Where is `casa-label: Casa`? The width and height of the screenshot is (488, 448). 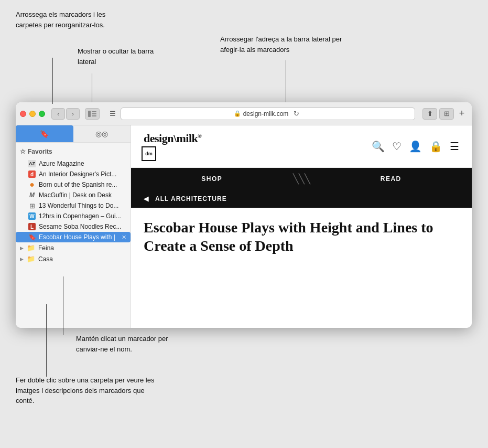 casa-label: Casa is located at coordinates (46, 259).